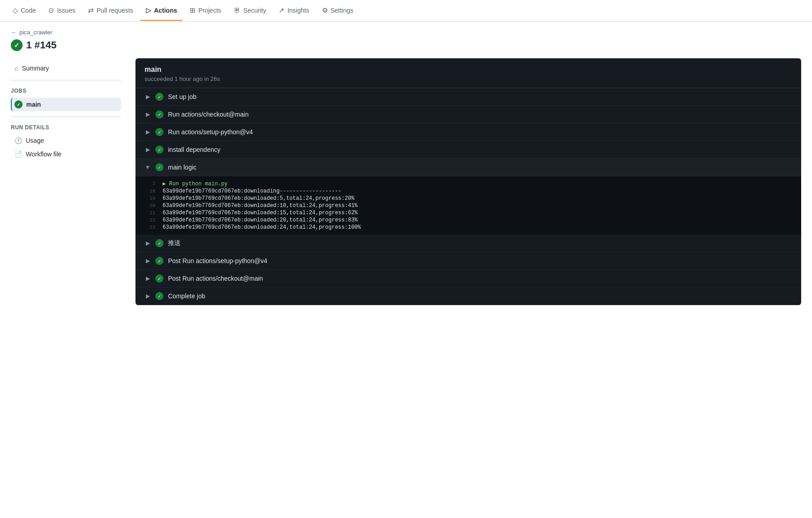 The width and height of the screenshot is (812, 518). Describe the element at coordinates (468, 132) in the screenshot. I see `step-row-setup-python: ▶ ✓ Run actions/setup-python@v4` at that location.